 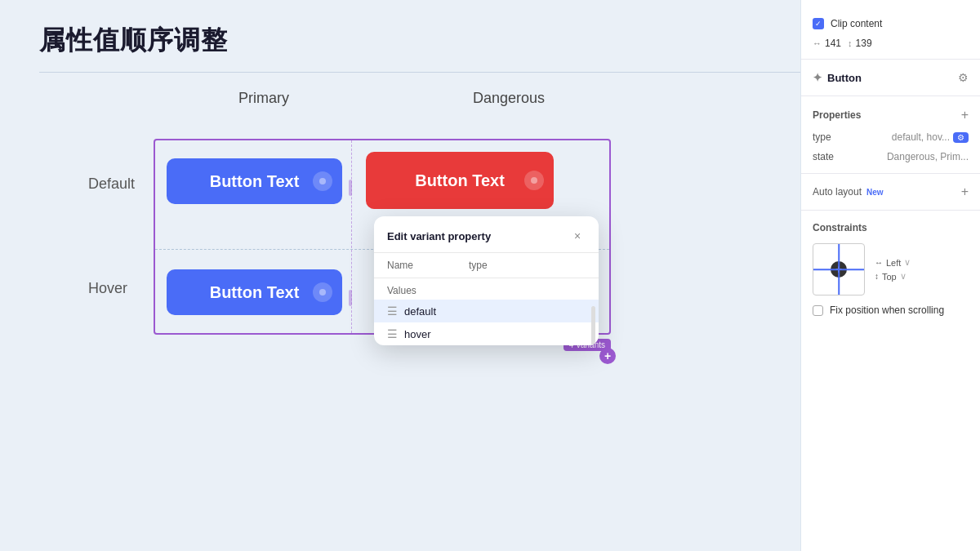 What do you see at coordinates (608, 356) in the screenshot?
I see `add-variant-button: +` at bounding box center [608, 356].